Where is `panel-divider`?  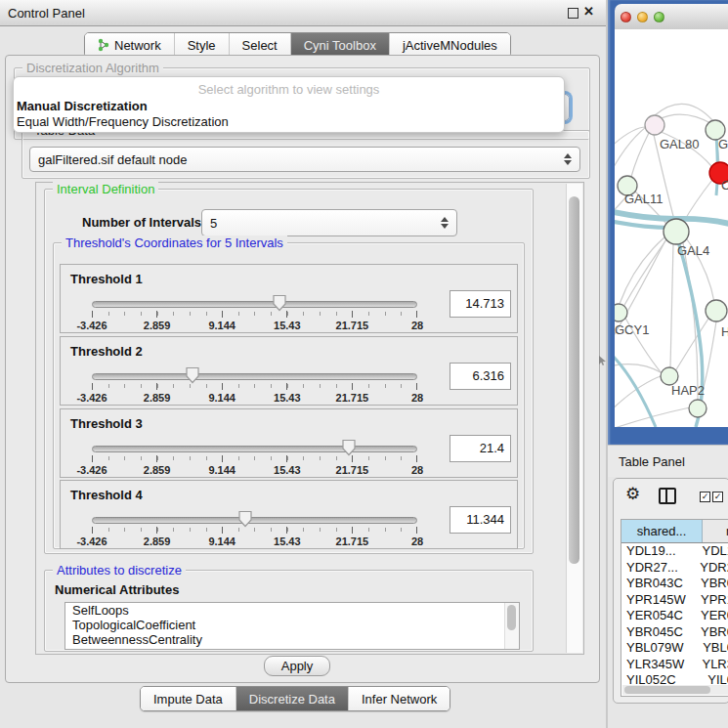 panel-divider is located at coordinates (607, 364).